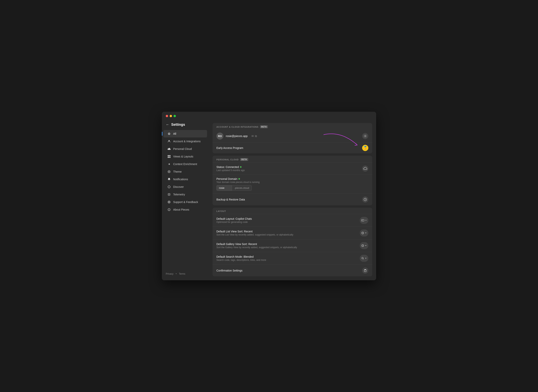  What do you see at coordinates (168, 125) in the screenshot?
I see `back-button: ←` at bounding box center [168, 125].